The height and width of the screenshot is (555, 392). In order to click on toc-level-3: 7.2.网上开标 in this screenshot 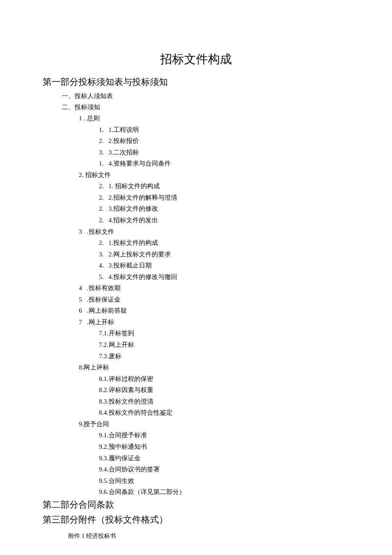, I will do `click(245, 345)`.